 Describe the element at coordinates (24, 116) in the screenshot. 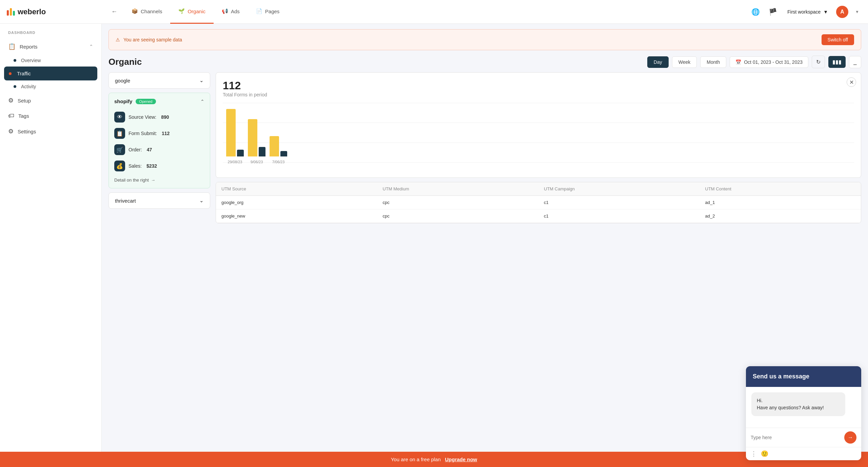

I see `tags-label: Tags` at that location.